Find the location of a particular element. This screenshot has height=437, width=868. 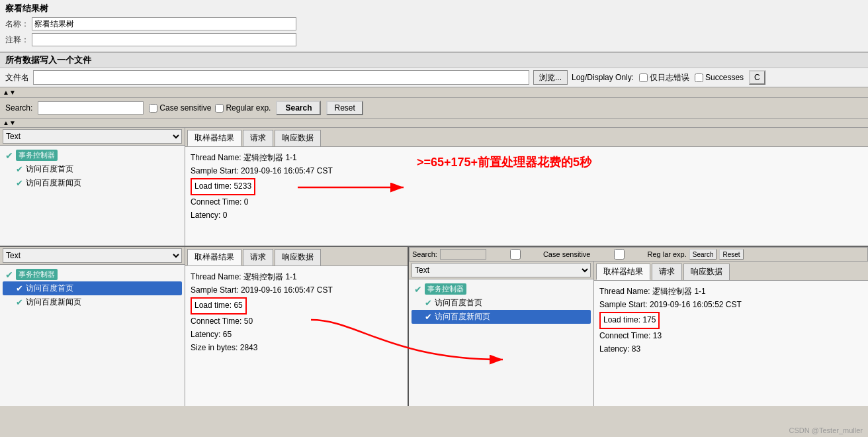

bl-shield-icon-2: ✔ is located at coordinates (20, 302).